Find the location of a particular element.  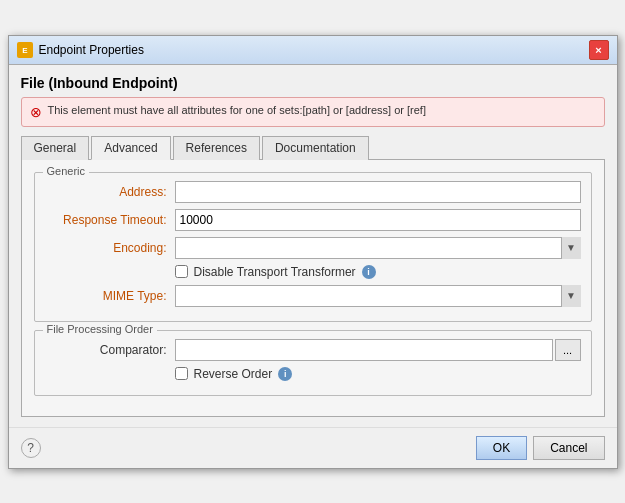

tab-general: General is located at coordinates (56, 148).